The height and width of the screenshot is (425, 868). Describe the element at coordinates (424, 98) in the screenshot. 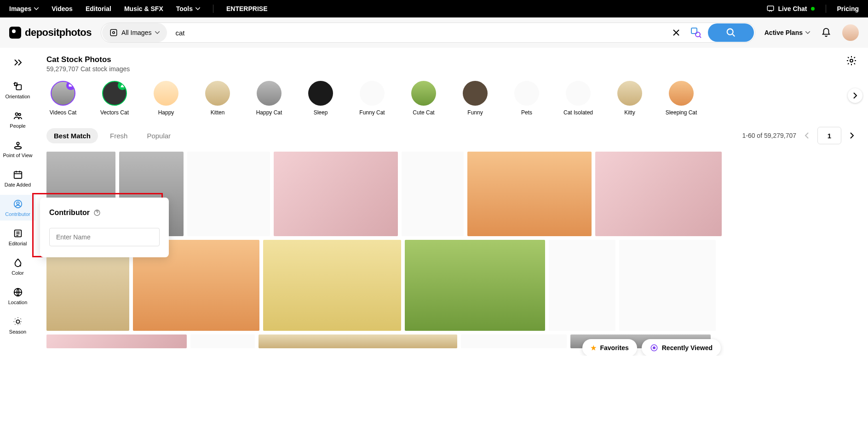

I see `related-cute-cat: Cute Cat` at that location.